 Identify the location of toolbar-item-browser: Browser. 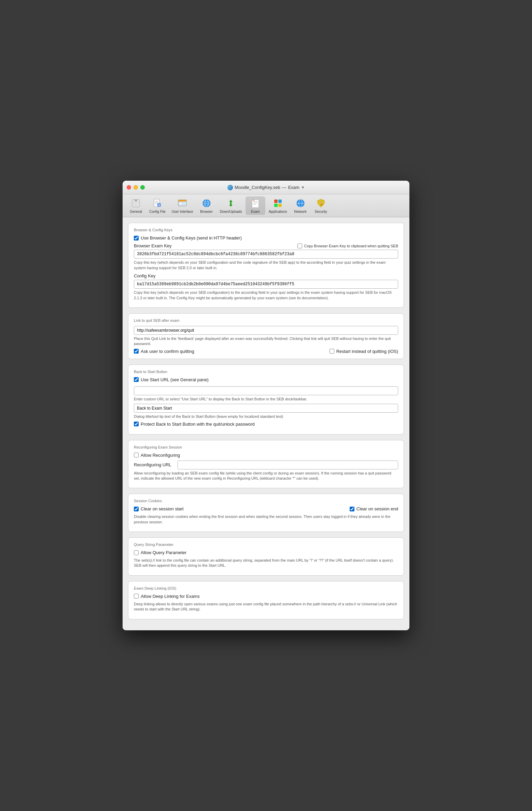
(207, 206).